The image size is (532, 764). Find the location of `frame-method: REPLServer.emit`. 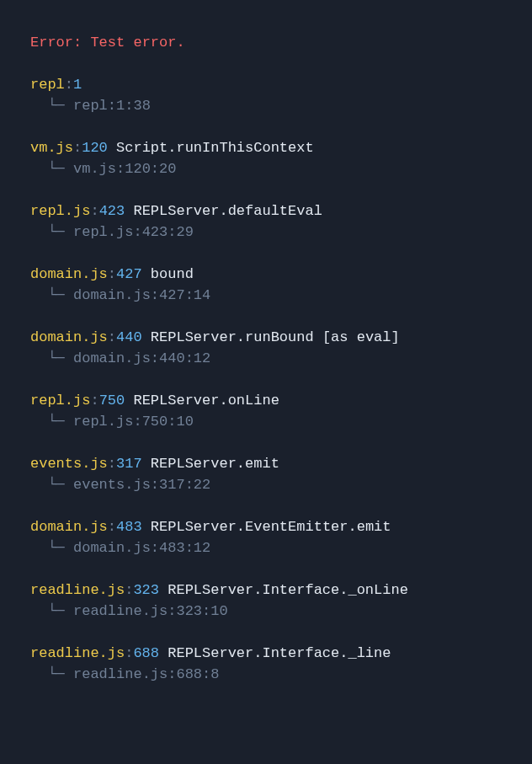

frame-method: REPLServer.emit is located at coordinates (215, 463).